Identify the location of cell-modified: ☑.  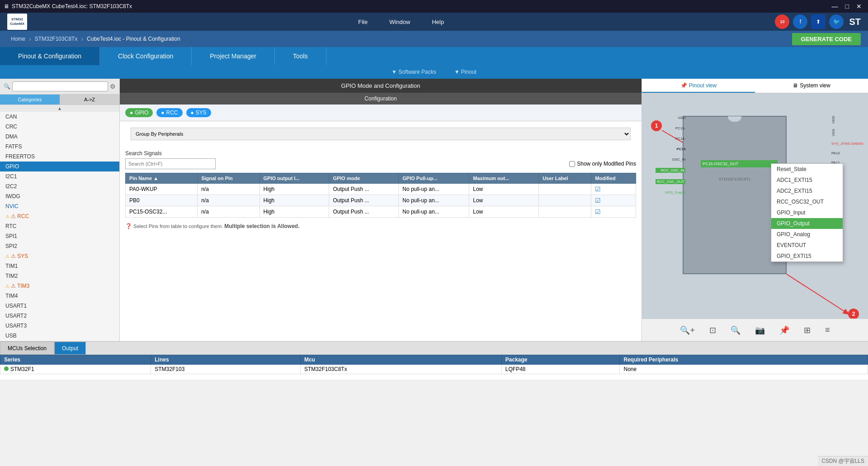
(614, 212).